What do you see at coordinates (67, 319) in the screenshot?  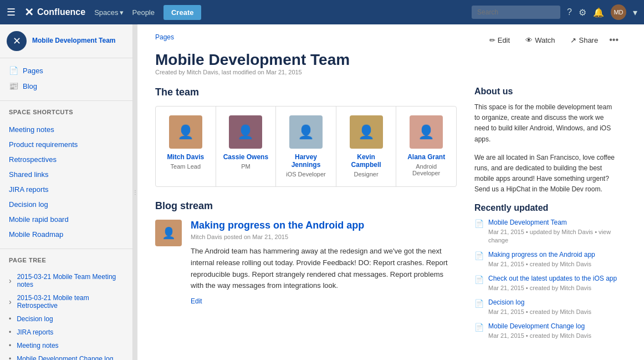 I see `tree-item-decision-log: Decision log` at bounding box center [67, 319].